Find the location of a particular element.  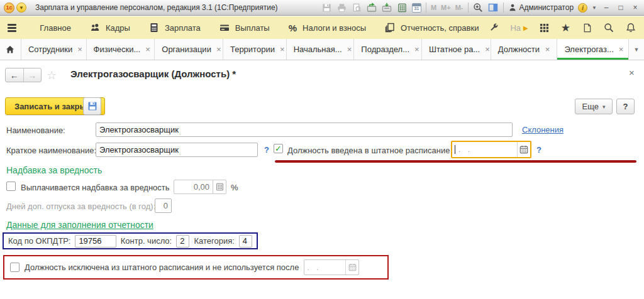

favorites-star-icon: ★ is located at coordinates (566, 28).